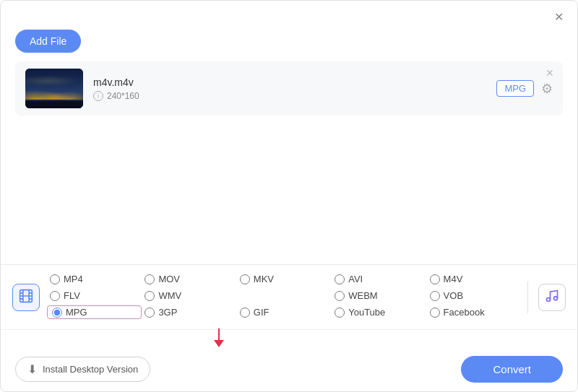  What do you see at coordinates (289, 12) in the screenshot?
I see `title-bar: ✕` at bounding box center [289, 12].